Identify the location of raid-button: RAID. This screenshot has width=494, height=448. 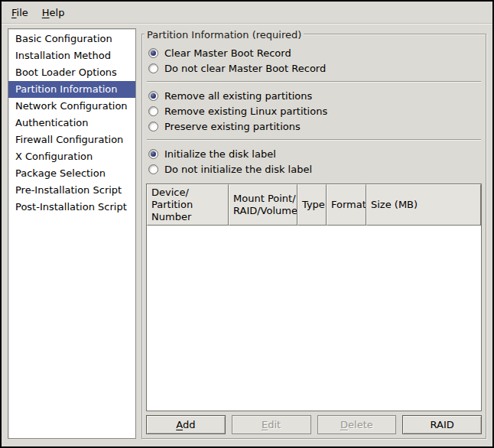
(442, 425).